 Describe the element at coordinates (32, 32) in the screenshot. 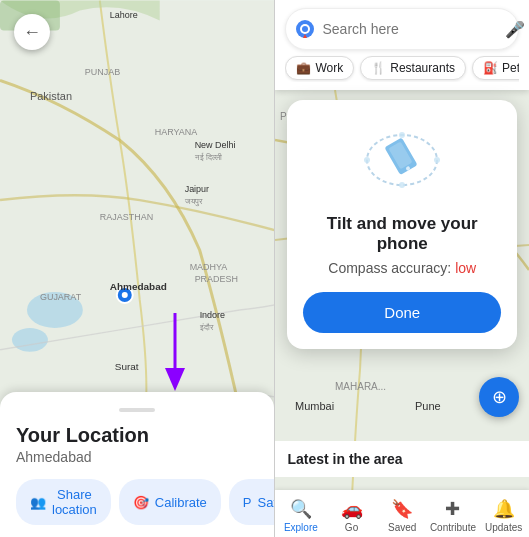

I see `back-button: ←` at that location.